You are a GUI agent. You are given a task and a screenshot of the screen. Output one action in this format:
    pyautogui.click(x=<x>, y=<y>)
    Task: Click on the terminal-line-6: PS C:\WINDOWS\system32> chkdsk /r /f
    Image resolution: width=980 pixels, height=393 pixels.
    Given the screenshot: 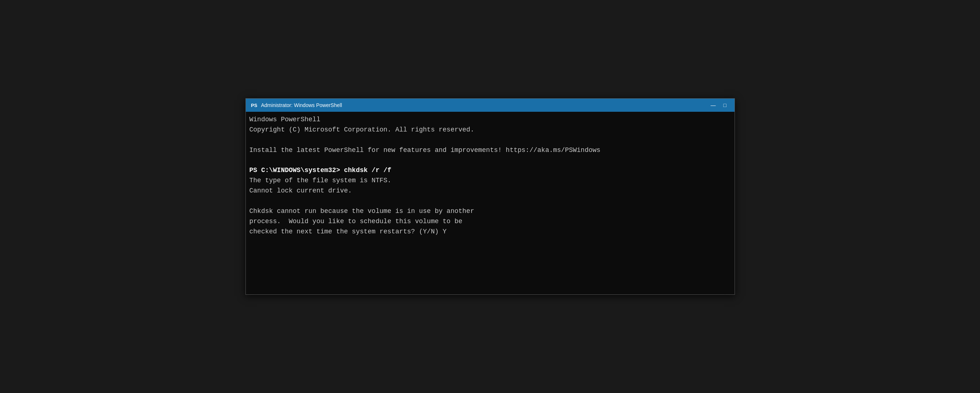 What is the action you would take?
    pyautogui.click(x=490, y=170)
    